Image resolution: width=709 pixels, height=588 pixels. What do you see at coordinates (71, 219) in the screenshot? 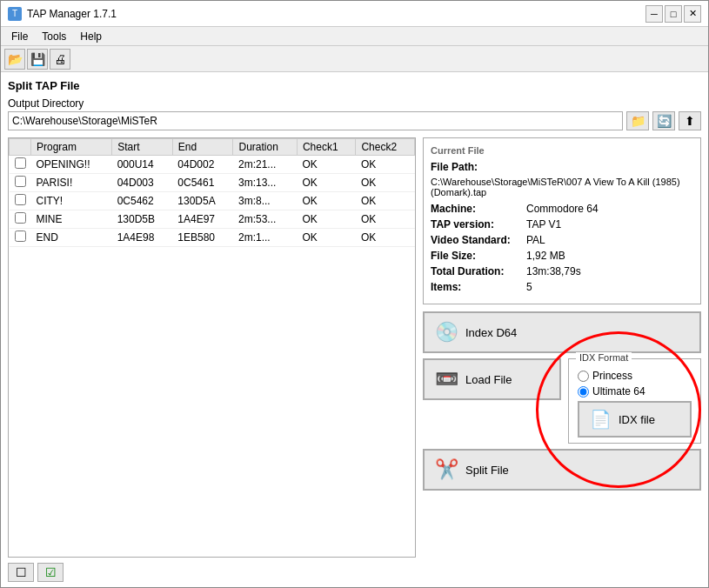
I see `row-program-3: MINE` at bounding box center [71, 219].